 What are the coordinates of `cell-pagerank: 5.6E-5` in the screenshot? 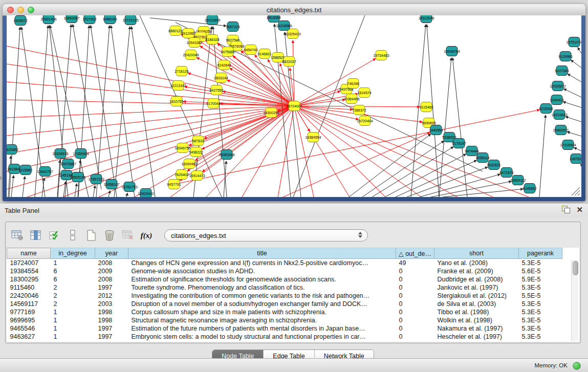 It's located at (540, 271).